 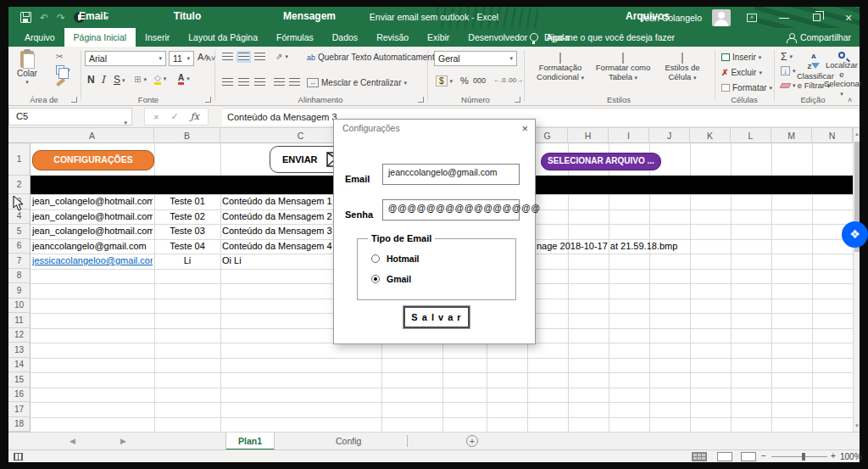 I want to click on add-sheet-button: +, so click(x=472, y=441).